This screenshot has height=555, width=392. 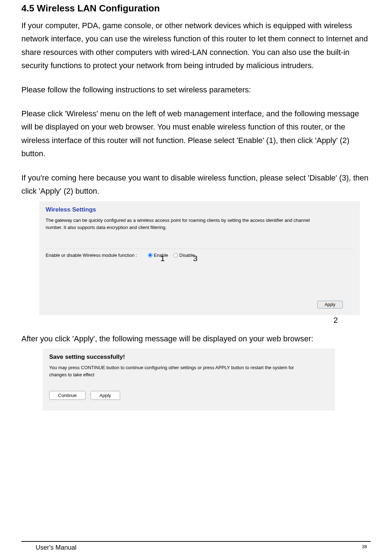 What do you see at coordinates (91, 255) in the screenshot?
I see `wireless-enable-label: Enable or disable Wireless module functi…` at bounding box center [91, 255].